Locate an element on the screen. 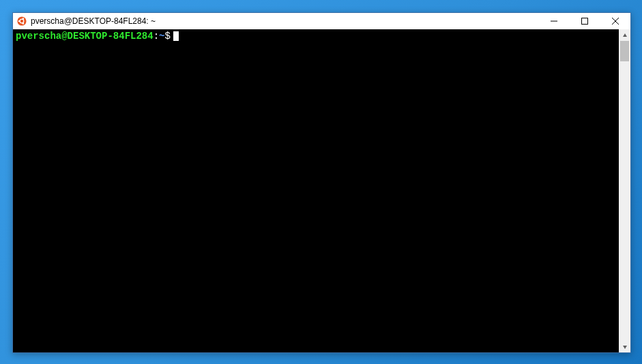 Image resolution: width=642 pixels, height=364 pixels. cursor is located at coordinates (176, 36).